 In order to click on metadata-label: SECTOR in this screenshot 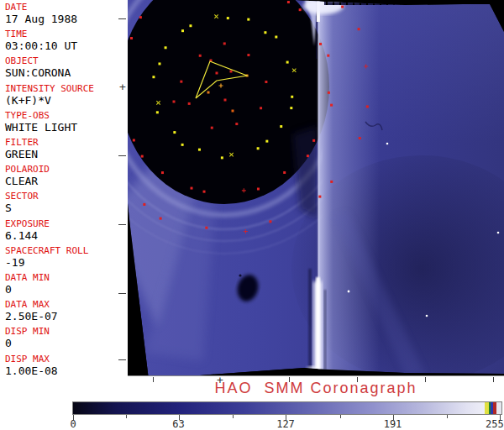, I will do `click(66, 197)`.